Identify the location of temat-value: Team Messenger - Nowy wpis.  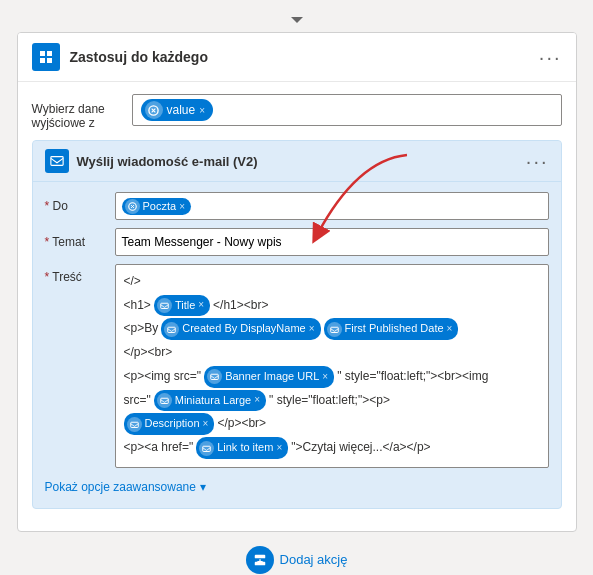
(202, 242).